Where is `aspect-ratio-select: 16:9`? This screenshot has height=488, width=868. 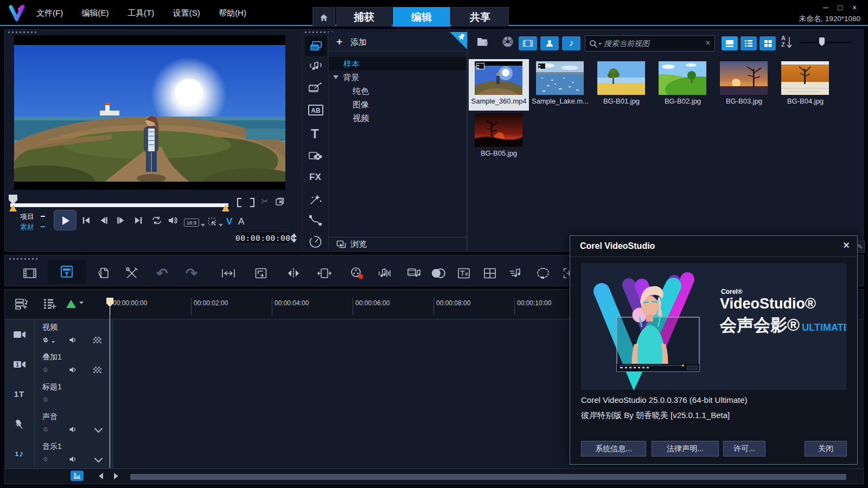 aspect-ratio-select: 16:9 is located at coordinates (192, 222).